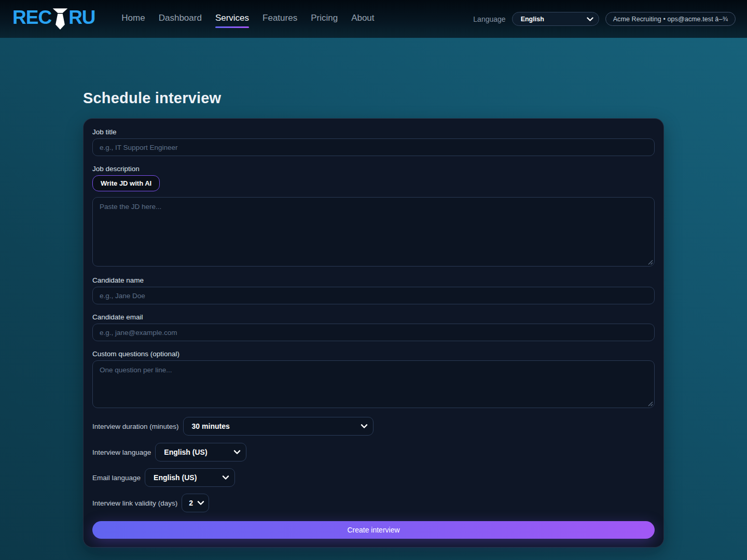 Image resolution: width=747 pixels, height=560 pixels. I want to click on duration-label: Interview duration (minutes), so click(136, 426).